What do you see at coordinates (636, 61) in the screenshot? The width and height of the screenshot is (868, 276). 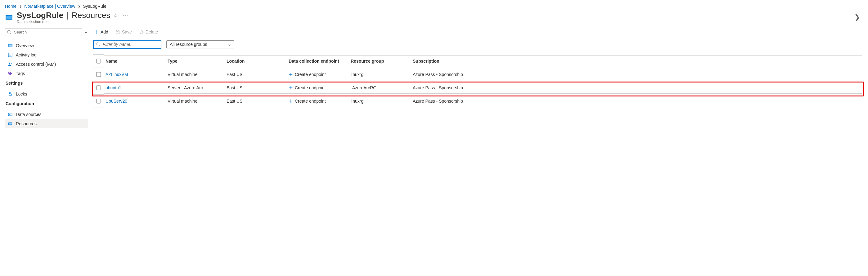 I see `th-sub: Subscription` at bounding box center [636, 61].